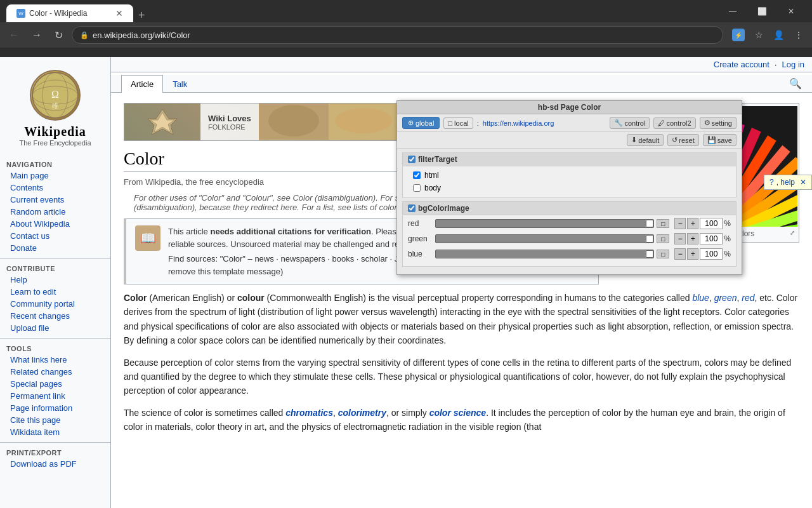 The width and height of the screenshot is (812, 508). Describe the element at coordinates (119, 13) in the screenshot. I see `tab-close-button: ✕` at that location.